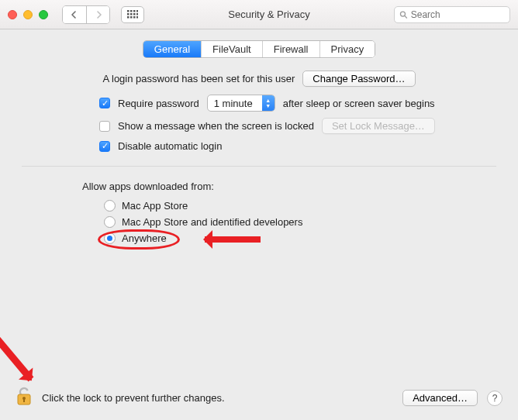 The height and width of the screenshot is (420, 518). Describe the element at coordinates (216, 126) in the screenshot. I see `show-message-label: Show a message when the screen is locked` at that location.